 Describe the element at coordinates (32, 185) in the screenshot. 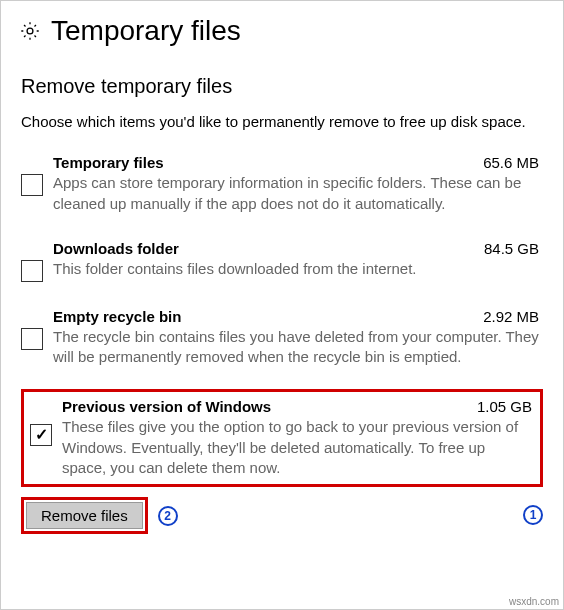

I see `checkbox-temporary-files` at that location.